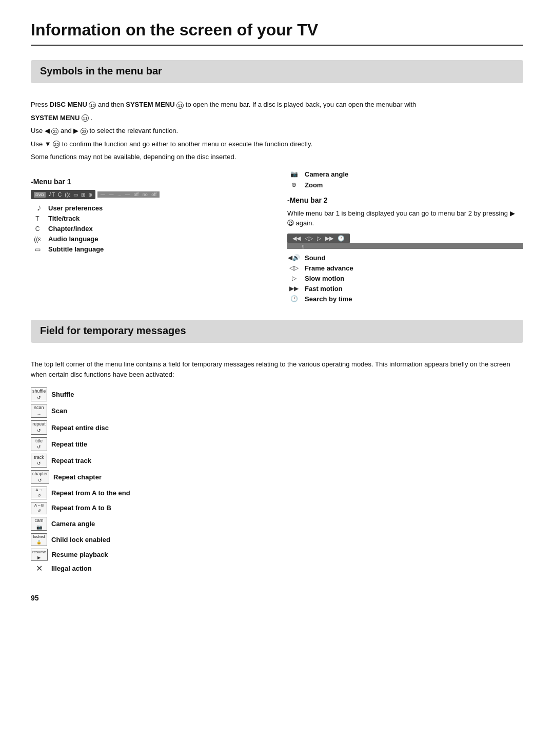 Image resolution: width=554 pixels, height=756 pixels. What do you see at coordinates (277, 144) in the screenshot?
I see `intro-text-3: Use ▼ 25 to confirm the function and go …` at bounding box center [277, 144].